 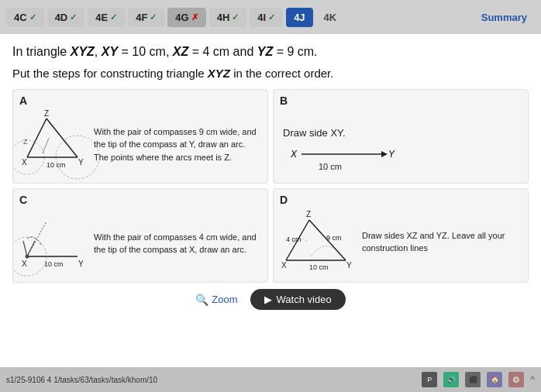 I want to click on watch-video-button: ▶ Watch video, so click(x=298, y=299).